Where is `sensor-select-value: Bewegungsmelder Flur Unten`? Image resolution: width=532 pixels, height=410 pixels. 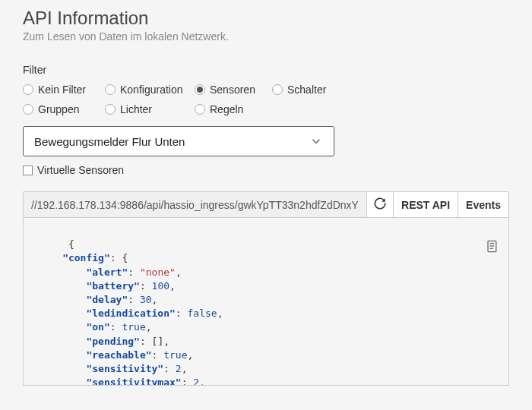
sensor-select-value: Bewegungsmelder Flur Unten is located at coordinates (109, 141).